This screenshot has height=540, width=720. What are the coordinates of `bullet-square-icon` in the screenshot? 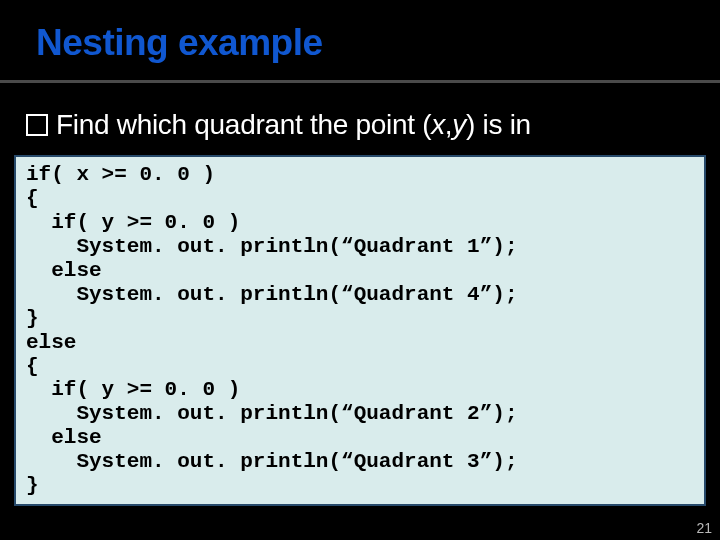 It's located at (37, 125).